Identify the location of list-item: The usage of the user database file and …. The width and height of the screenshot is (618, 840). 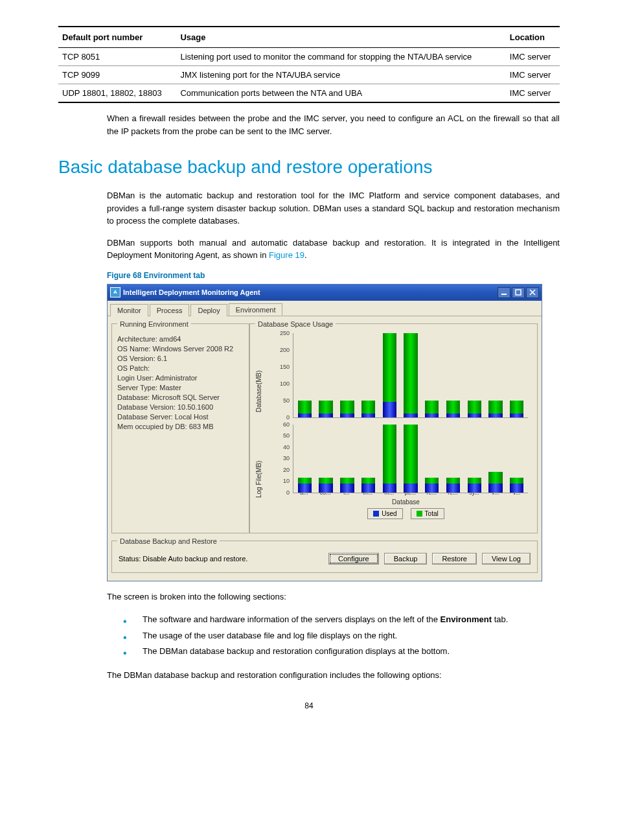
(341, 636).